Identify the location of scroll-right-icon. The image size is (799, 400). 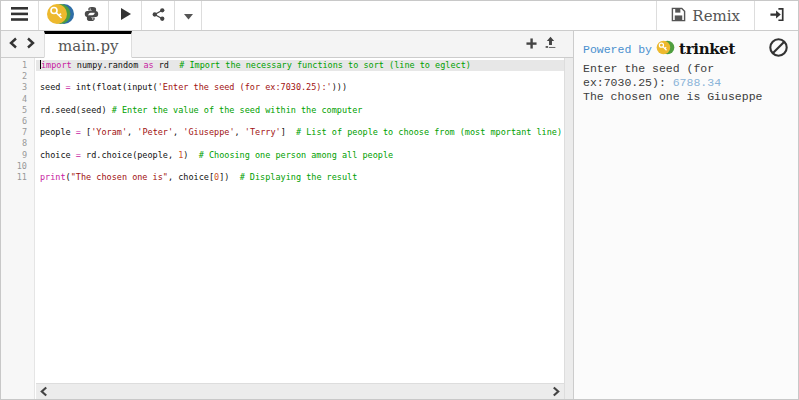
(556, 392).